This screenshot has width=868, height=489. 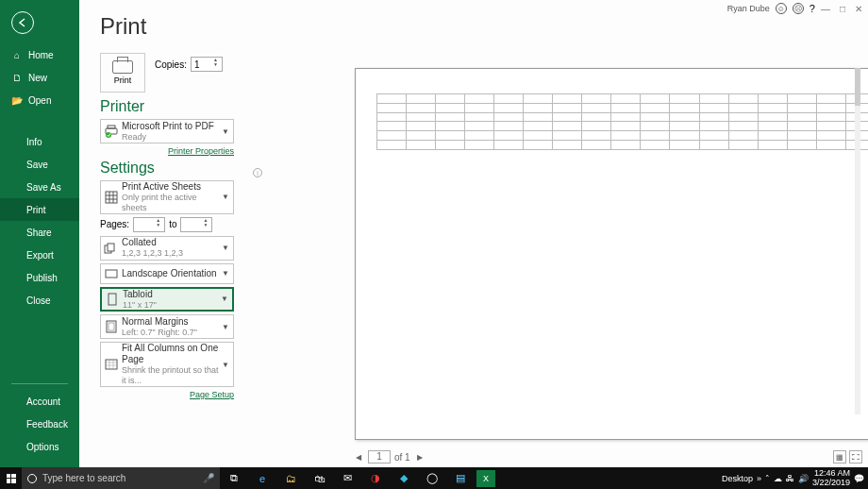 I want to click on next-page-button: ▶, so click(x=420, y=457).